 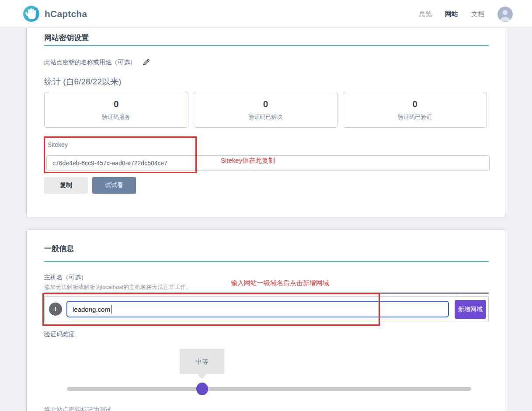 What do you see at coordinates (266, 110) in the screenshot?
I see `stat-card-solved: 0 验证码已解决` at bounding box center [266, 110].